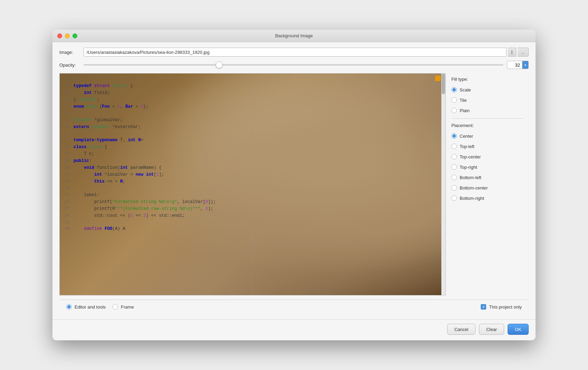 The height and width of the screenshot is (370, 588). I want to click on placement-bottom-left: Bottom-left, so click(487, 177).